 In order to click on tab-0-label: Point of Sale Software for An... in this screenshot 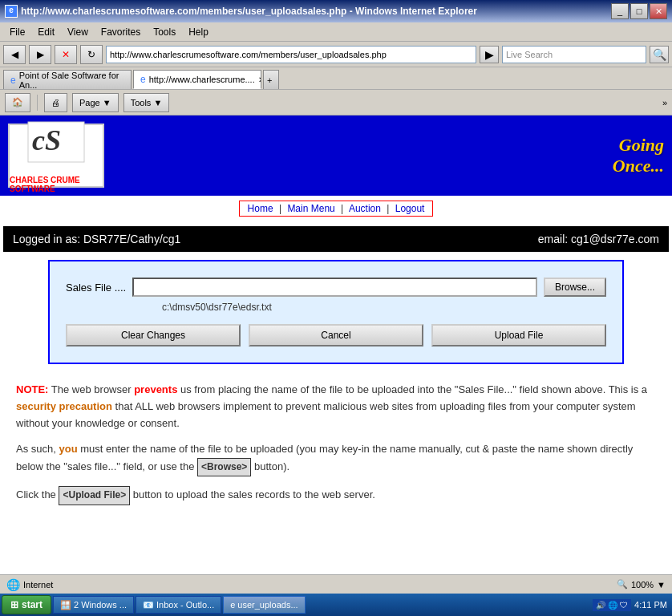, I will do `click(72, 80)`.